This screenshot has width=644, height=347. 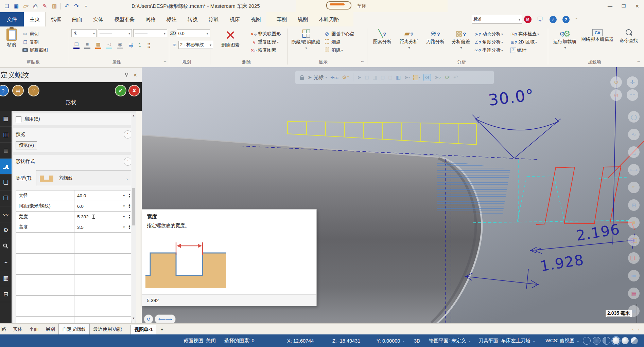 What do you see at coordinates (200, 341) in the screenshot?
I see `section-view-status: 截面视图: 关闭` at bounding box center [200, 341].